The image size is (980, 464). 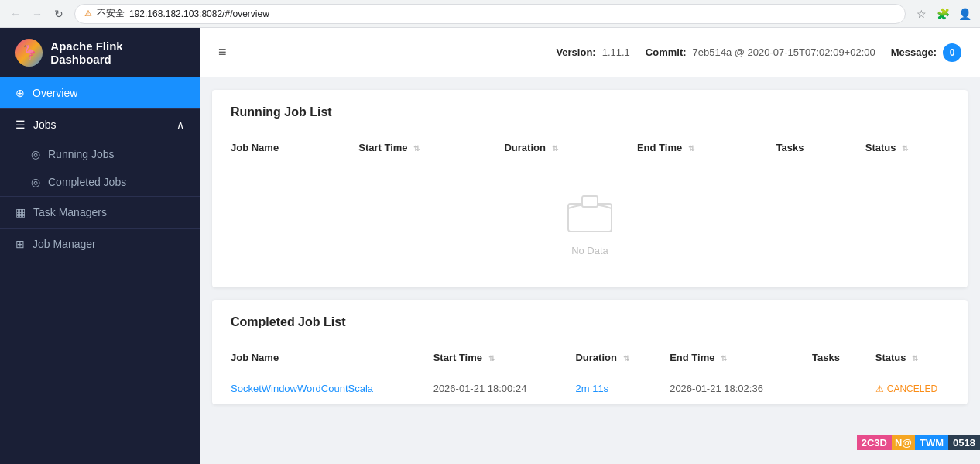 I want to click on completed-job-header-row: Job Name Start Time ⇅ Duration ⇅, so click(x=590, y=358).